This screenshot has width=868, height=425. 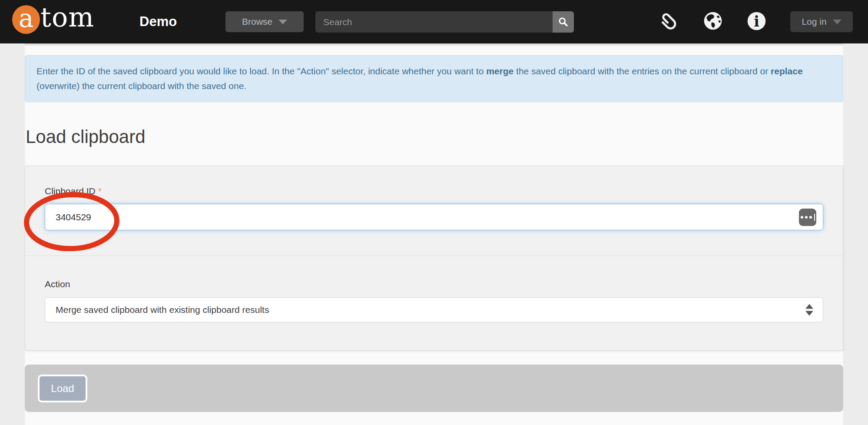 I want to click on search-icon, so click(x=563, y=22).